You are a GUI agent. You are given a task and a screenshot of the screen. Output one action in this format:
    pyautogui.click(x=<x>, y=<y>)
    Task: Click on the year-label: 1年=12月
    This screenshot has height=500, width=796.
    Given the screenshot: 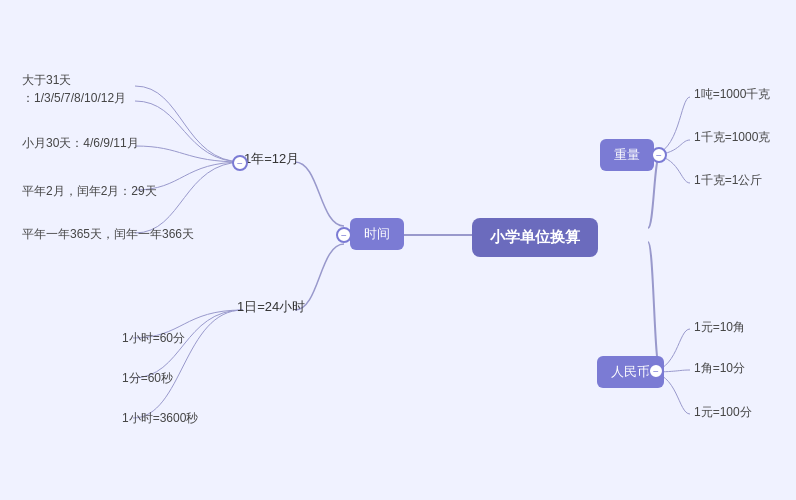 What is the action you would take?
    pyautogui.click(x=272, y=159)
    